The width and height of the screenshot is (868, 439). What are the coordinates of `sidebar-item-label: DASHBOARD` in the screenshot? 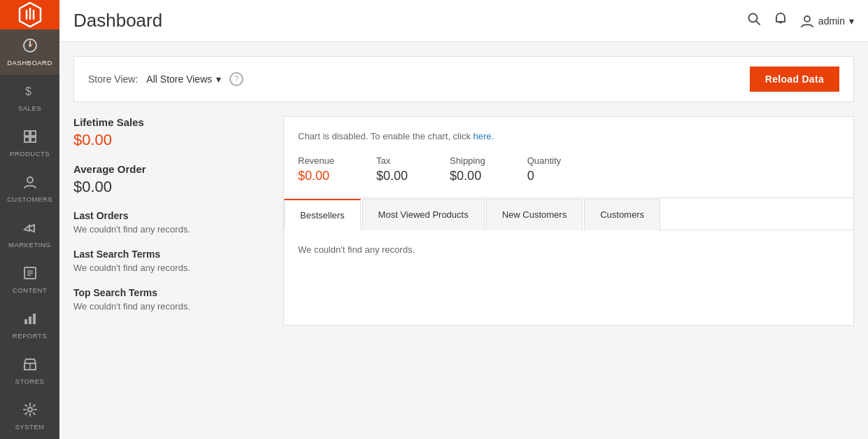 It's located at (29, 63).